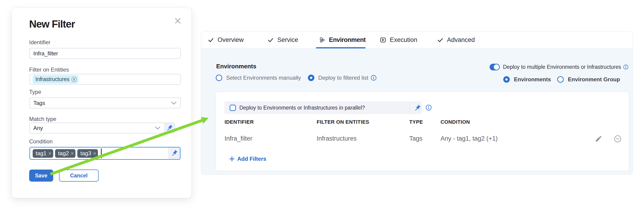  What do you see at coordinates (101, 154) in the screenshot?
I see `text-cursor` at bounding box center [101, 154].